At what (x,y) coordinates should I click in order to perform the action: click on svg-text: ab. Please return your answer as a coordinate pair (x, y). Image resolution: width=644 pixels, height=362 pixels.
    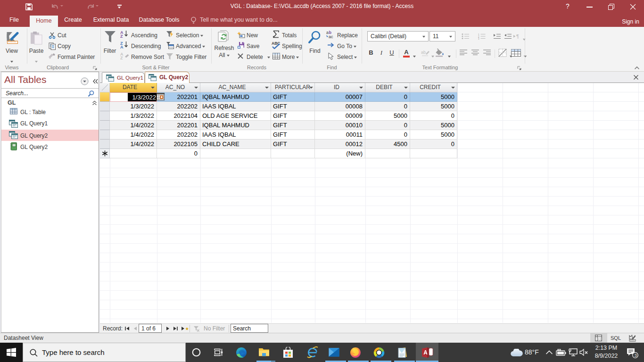
    Looking at the image, I should click on (423, 52).